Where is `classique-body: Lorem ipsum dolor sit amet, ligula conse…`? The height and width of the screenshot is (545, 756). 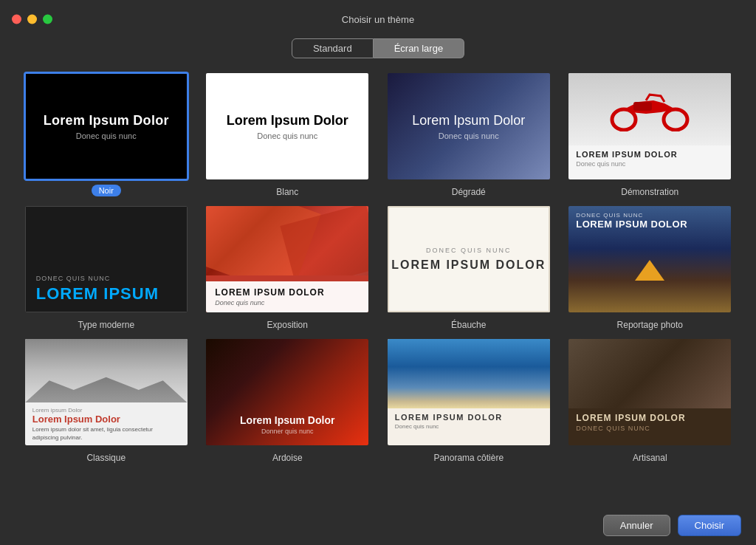 classique-body: Lorem ipsum dolor sit amet, ligula conse… is located at coordinates (106, 434).